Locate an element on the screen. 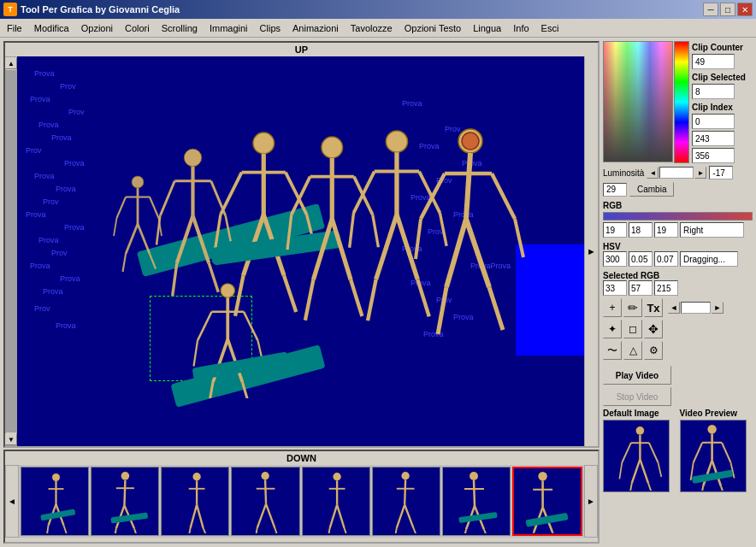 The width and height of the screenshot is (756, 547). color-gradient-area is located at coordinates (637, 101).